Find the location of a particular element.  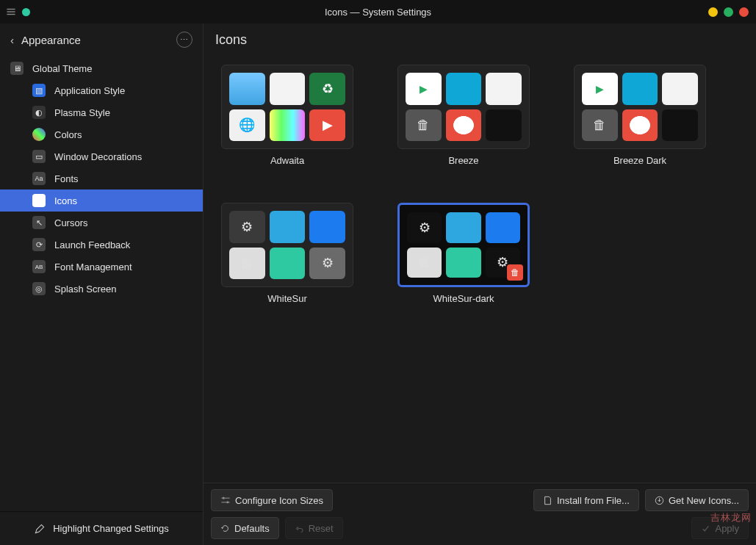

document-icon is located at coordinates (548, 501).